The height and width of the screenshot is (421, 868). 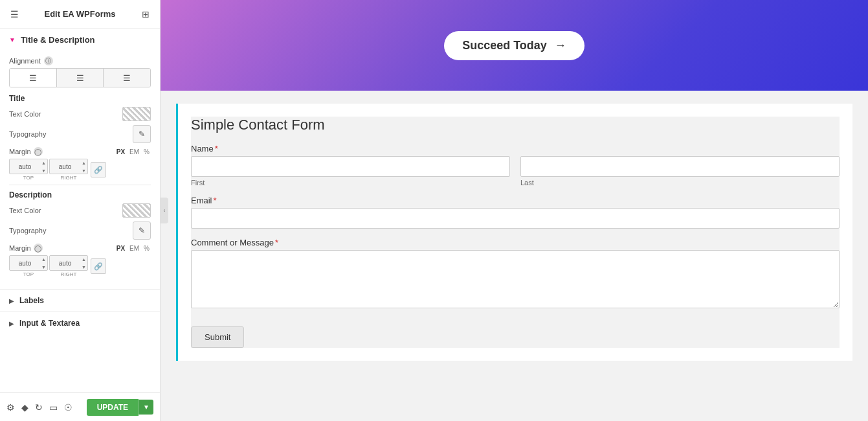 I want to click on title-margin-top-input, so click(x=25, y=167).